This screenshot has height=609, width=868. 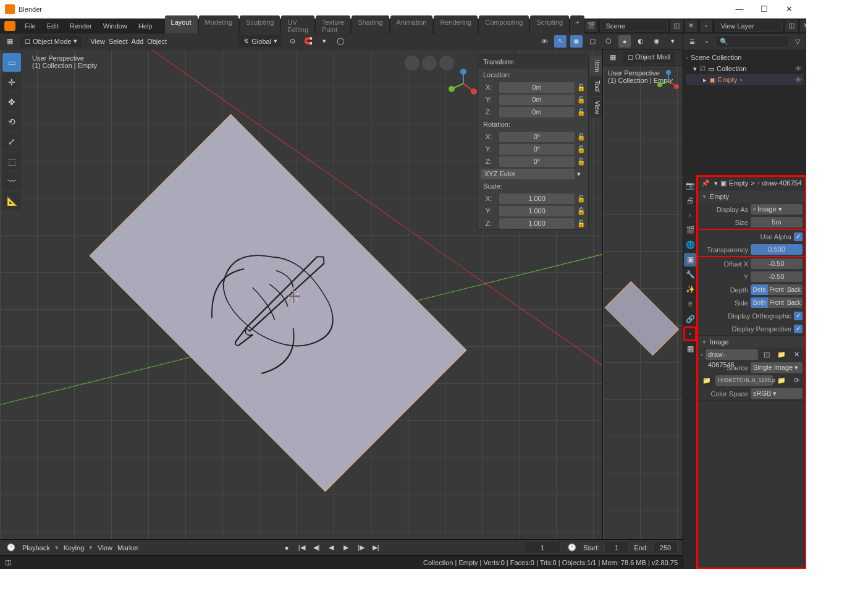 What do you see at coordinates (308, 41) in the screenshot?
I see `snap-icon: 🧲` at bounding box center [308, 41].